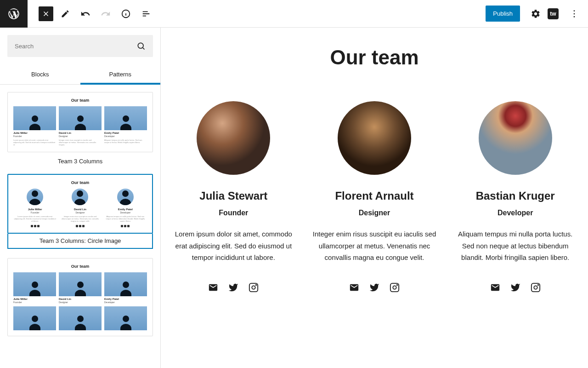 The height and width of the screenshot is (368, 588). I want to click on info-button, so click(126, 14).